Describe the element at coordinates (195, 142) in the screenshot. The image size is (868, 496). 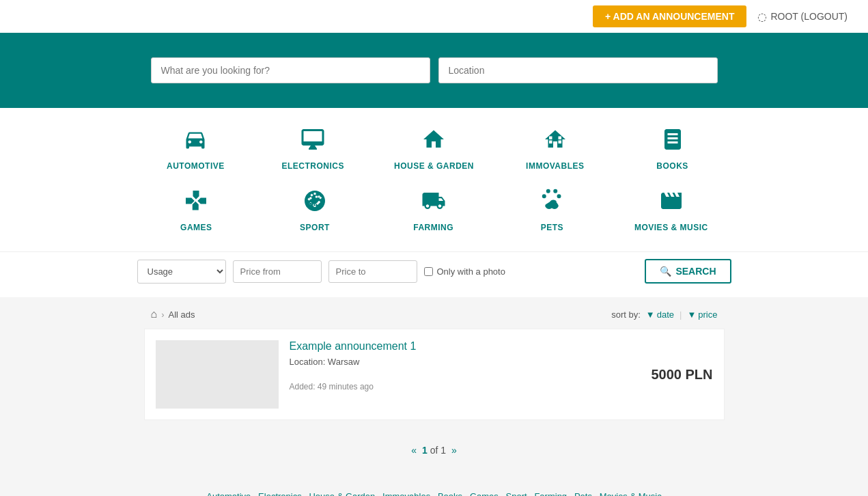
I see `car-icon` at that location.